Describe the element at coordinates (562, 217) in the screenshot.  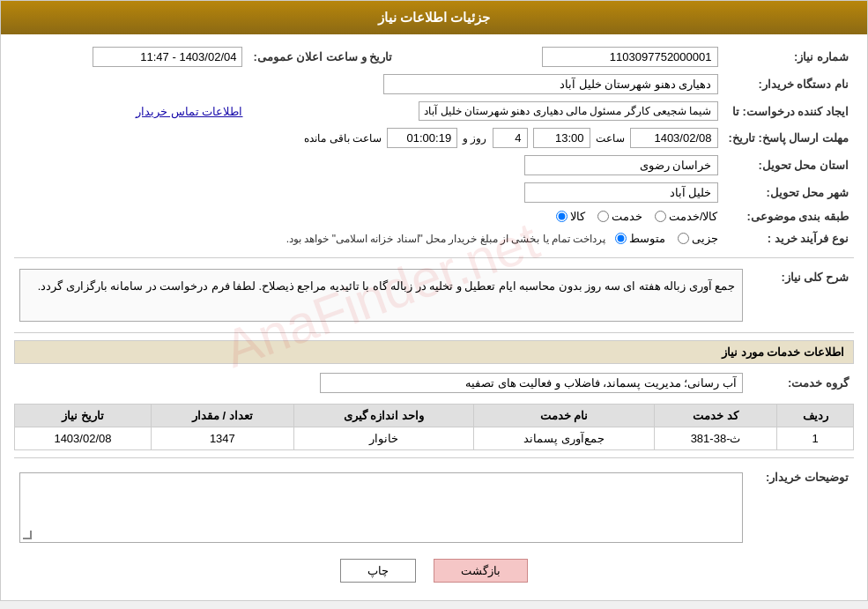
I see `category-radio-kala` at that location.